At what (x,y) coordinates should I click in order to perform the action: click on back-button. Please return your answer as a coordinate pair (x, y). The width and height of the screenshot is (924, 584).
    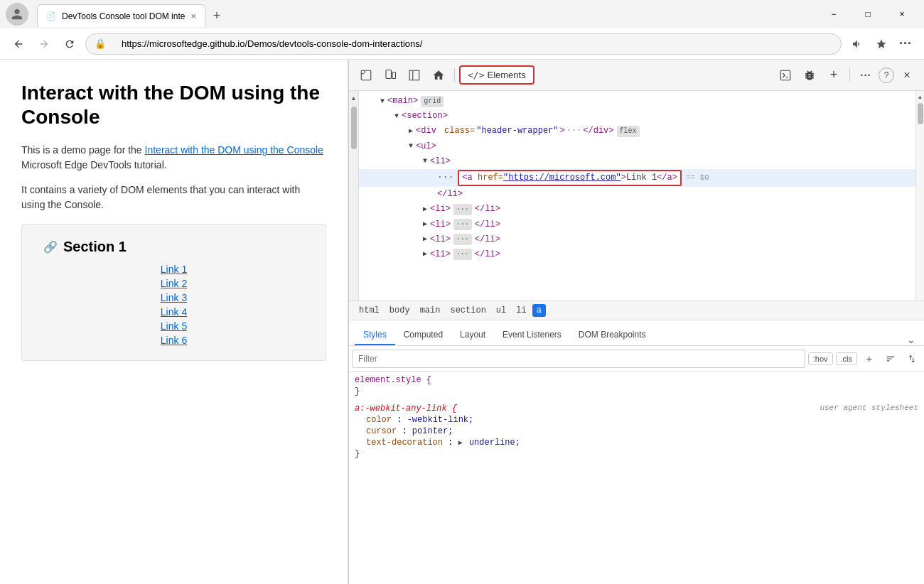
    Looking at the image, I should click on (18, 44).